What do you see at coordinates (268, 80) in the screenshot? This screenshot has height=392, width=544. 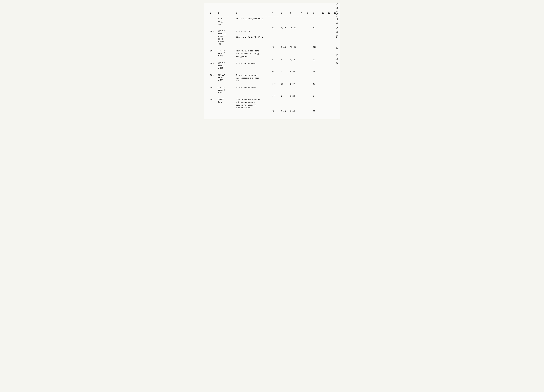 I see `row-106-block: I06 ССР СЦМ часть I п.448 То же, для одн…` at bounding box center [268, 80].